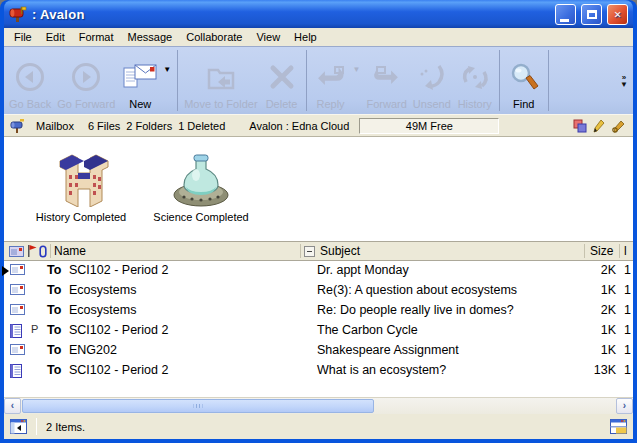  What do you see at coordinates (417, 290) in the screenshot?
I see `subject-text: Re(3): A question about ecosystems` at bounding box center [417, 290].